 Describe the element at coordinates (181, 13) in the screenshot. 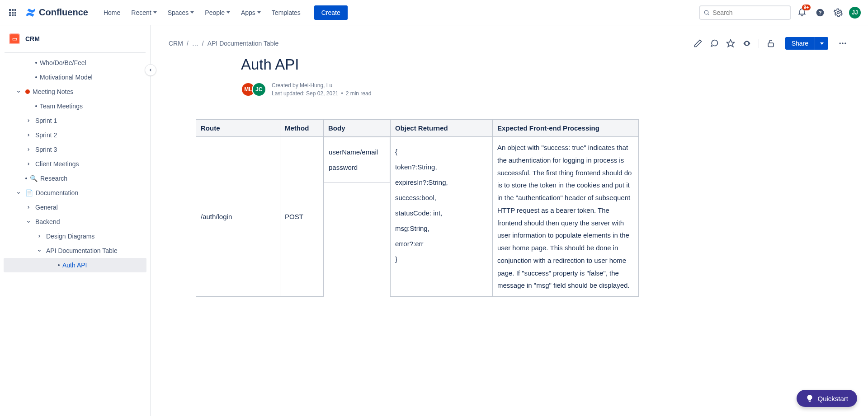

I see `nav-spaces: Spaces` at that location.